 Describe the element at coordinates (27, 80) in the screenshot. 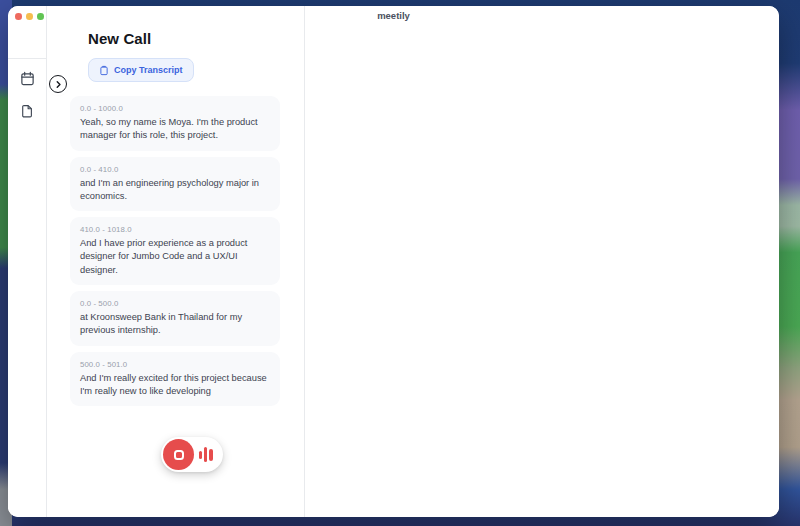

I see `sidebar-item-meetings` at that location.